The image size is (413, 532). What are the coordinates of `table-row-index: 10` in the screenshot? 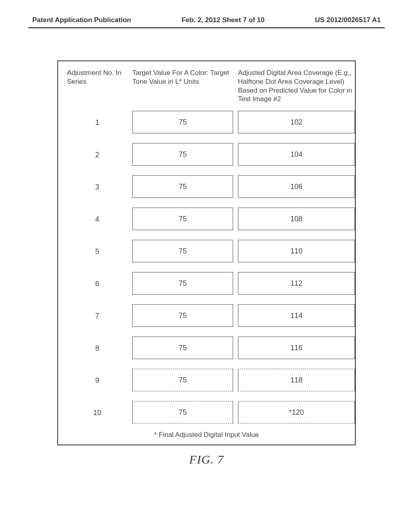 It's located at (97, 413).